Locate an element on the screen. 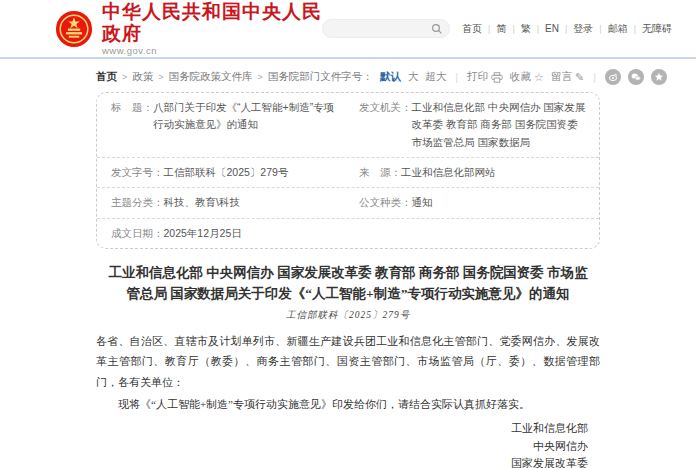 The image size is (696, 468). top-nav: 首页 | 简 | 繁 | EN | 登录 | 邮箱 | 无障碍 is located at coordinates (567, 29).